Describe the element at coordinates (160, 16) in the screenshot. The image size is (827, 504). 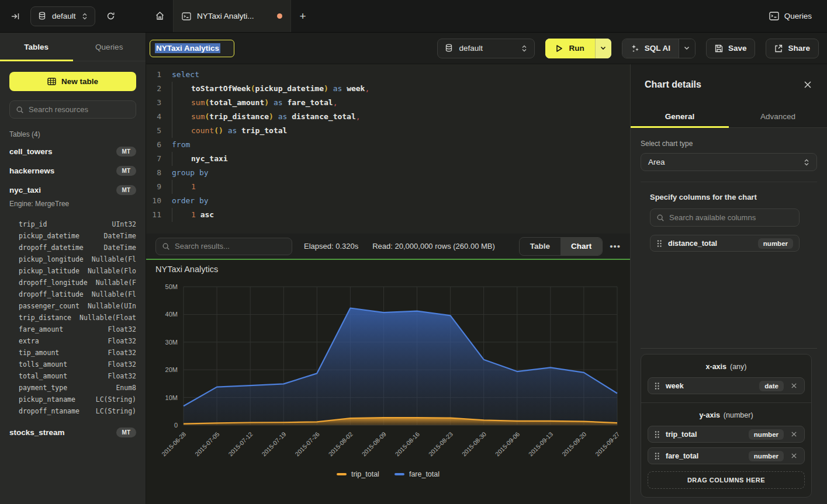
I see `home-button` at that location.